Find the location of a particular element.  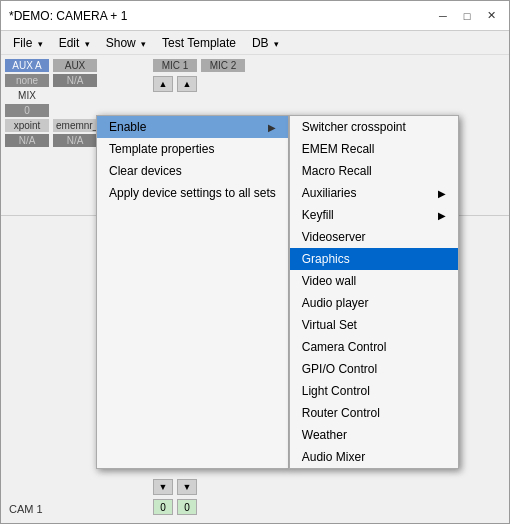

submenu-gpio: GPI/O Control is located at coordinates (374, 369).